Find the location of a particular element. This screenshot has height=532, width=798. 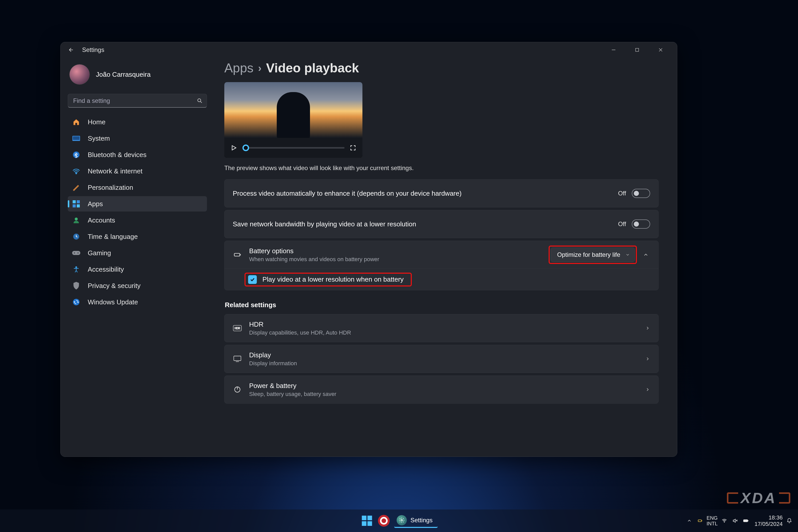

sidebar-item-gaming: Gaming is located at coordinates (137, 253).